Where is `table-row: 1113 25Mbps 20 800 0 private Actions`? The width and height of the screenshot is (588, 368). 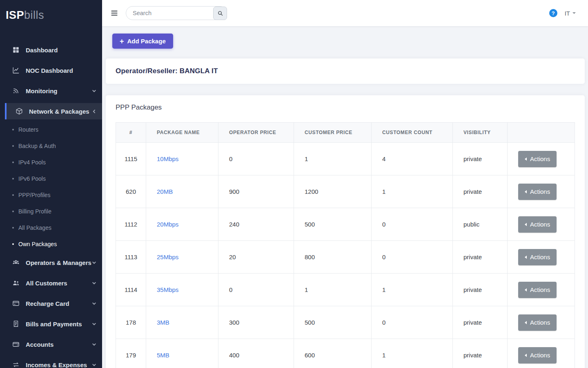 table-row: 1113 25Mbps 20 800 0 private Actions is located at coordinates (345, 257).